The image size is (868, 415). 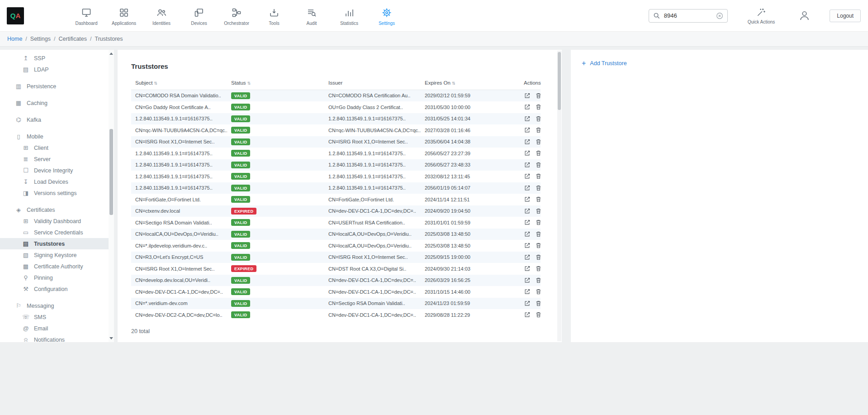 What do you see at coordinates (57, 103) in the screenshot?
I see `sidebar-item-caching: ▦ Caching` at bounding box center [57, 103].